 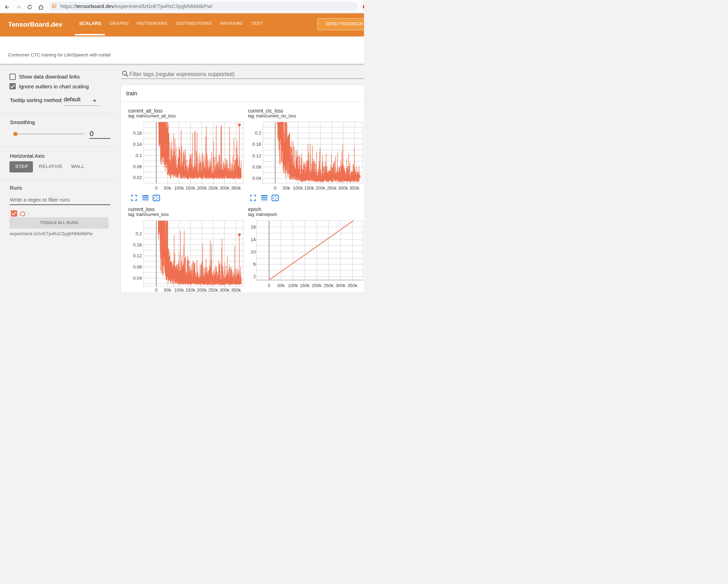 I want to click on svg-text: current_ctc_loss, so click(x=266, y=111).